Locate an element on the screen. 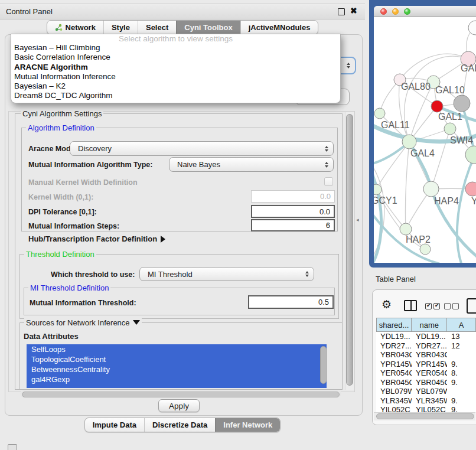 The image size is (476, 450). close-icon: ✖ is located at coordinates (354, 11).